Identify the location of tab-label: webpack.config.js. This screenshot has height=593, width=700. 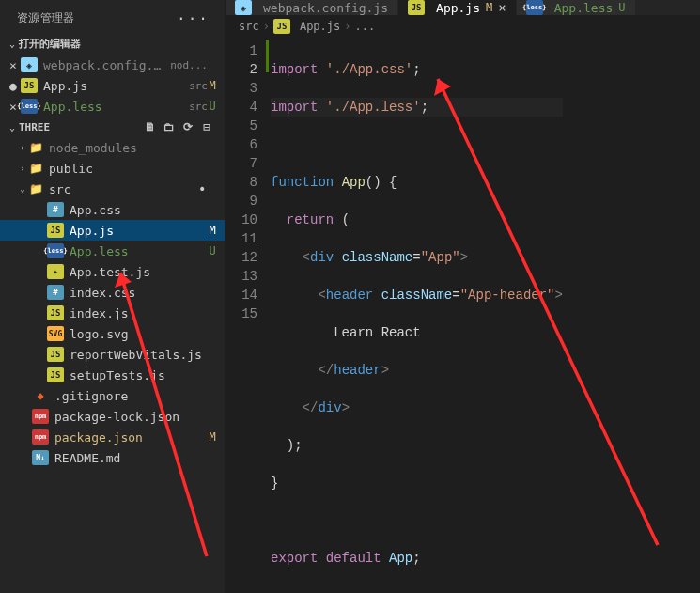
(325, 8).